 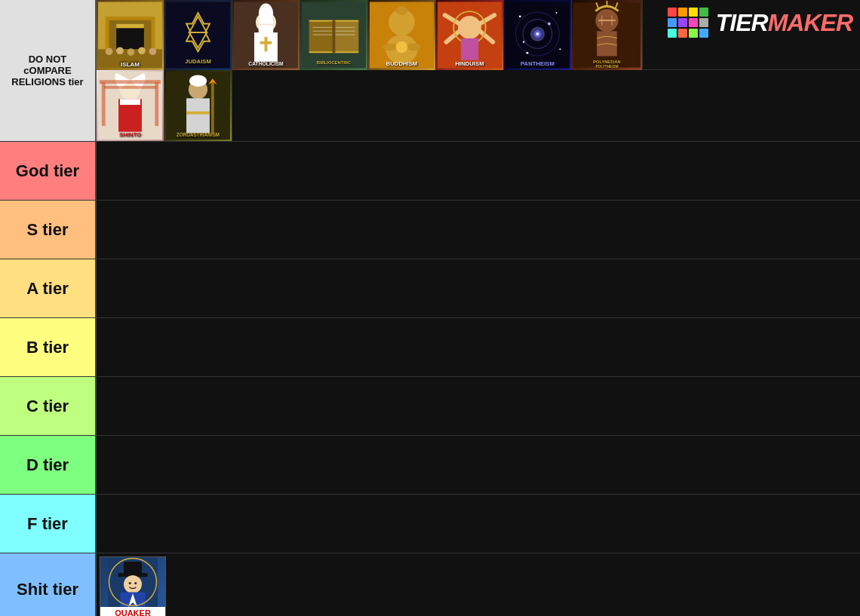 What do you see at coordinates (48, 171) in the screenshot?
I see `god-tier-label: God tier` at bounding box center [48, 171].